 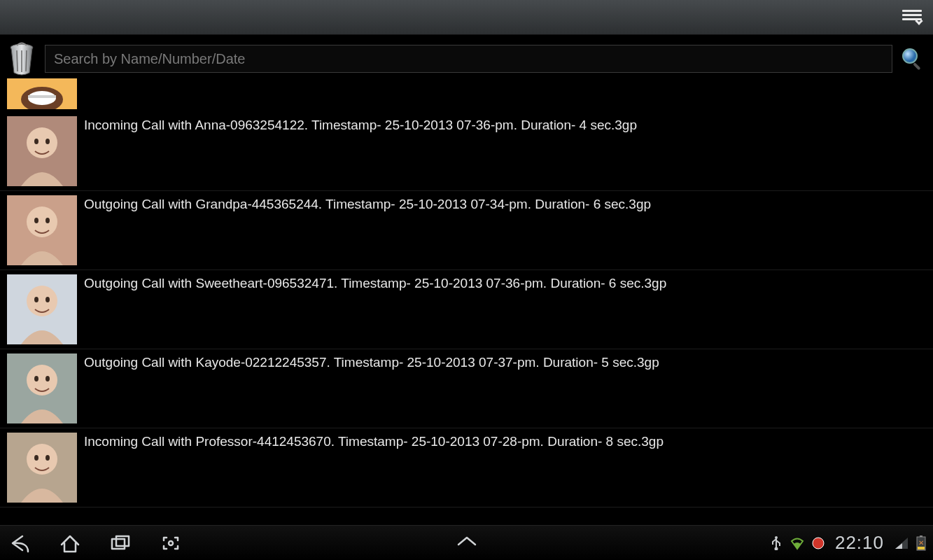 What do you see at coordinates (776, 543) in the screenshot?
I see `usb-icon` at bounding box center [776, 543].